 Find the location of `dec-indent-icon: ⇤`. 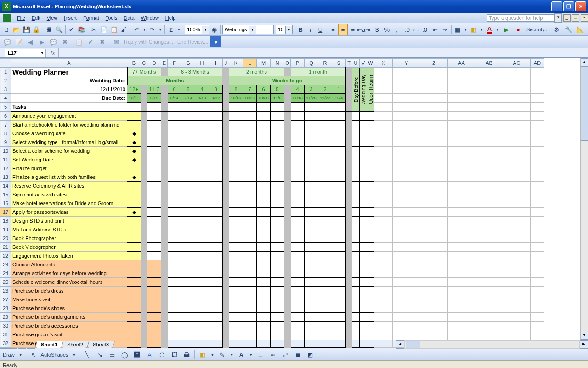

dec-indent-icon: ⇤ is located at coordinates (435, 29).